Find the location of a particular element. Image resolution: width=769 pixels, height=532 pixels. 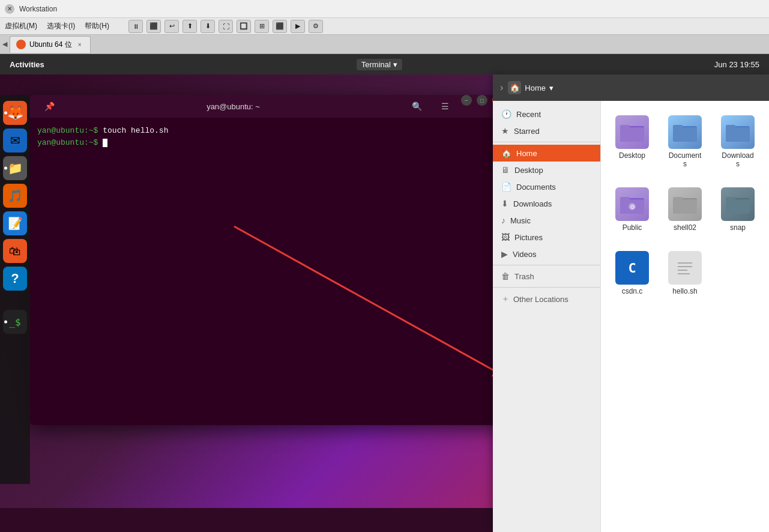

pictures-icon: 🖼 is located at coordinates (505, 237).